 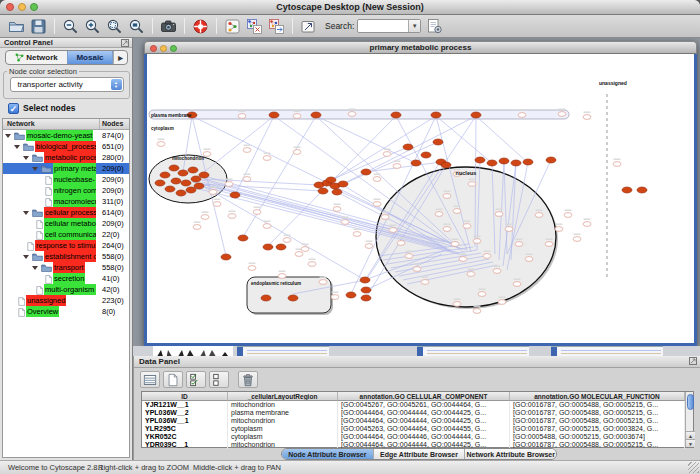 What do you see at coordinates (389, 26) in the screenshot?
I see `search-input: ▼` at bounding box center [389, 26].